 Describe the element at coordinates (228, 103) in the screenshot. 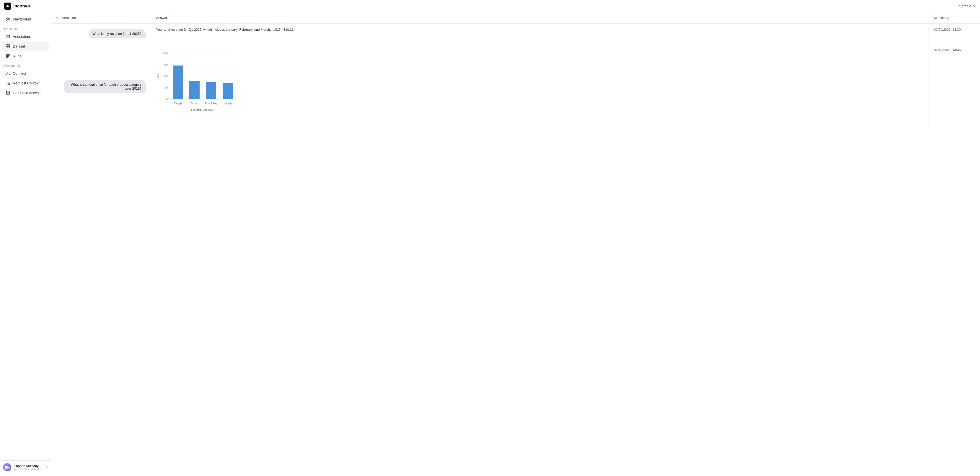

I see `svg-text: Widget` at that location.